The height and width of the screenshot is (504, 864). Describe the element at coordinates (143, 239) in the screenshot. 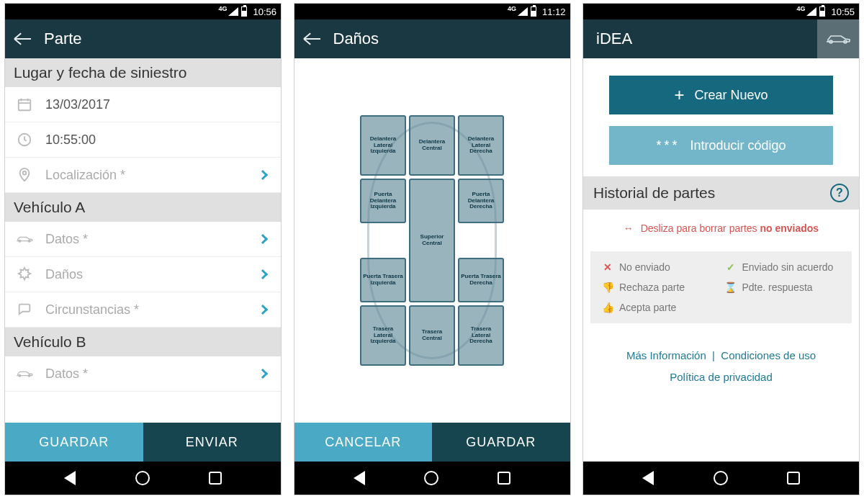

I see `row-veha-datos: Datos *` at that location.